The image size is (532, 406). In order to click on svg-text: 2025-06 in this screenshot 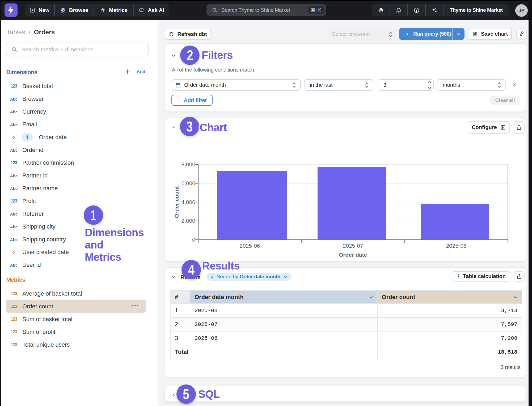, I will do `click(250, 246)`.